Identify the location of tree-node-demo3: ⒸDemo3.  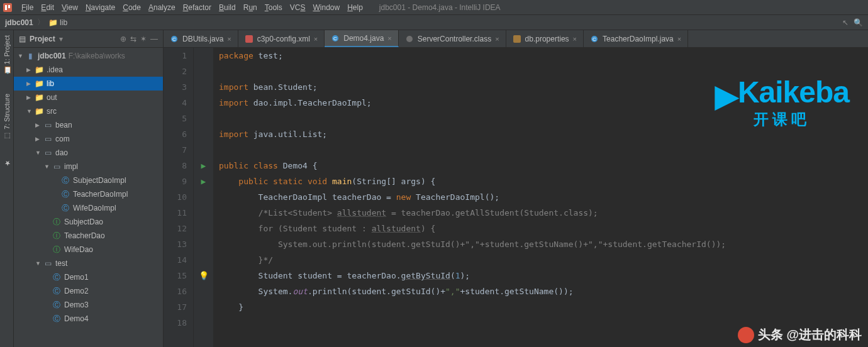
(88, 305).